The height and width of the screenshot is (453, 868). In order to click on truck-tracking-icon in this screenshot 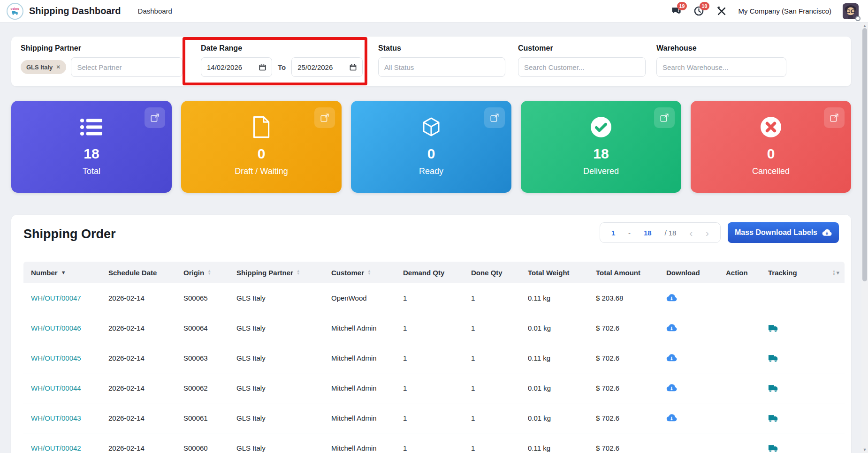, I will do `click(773, 418)`.